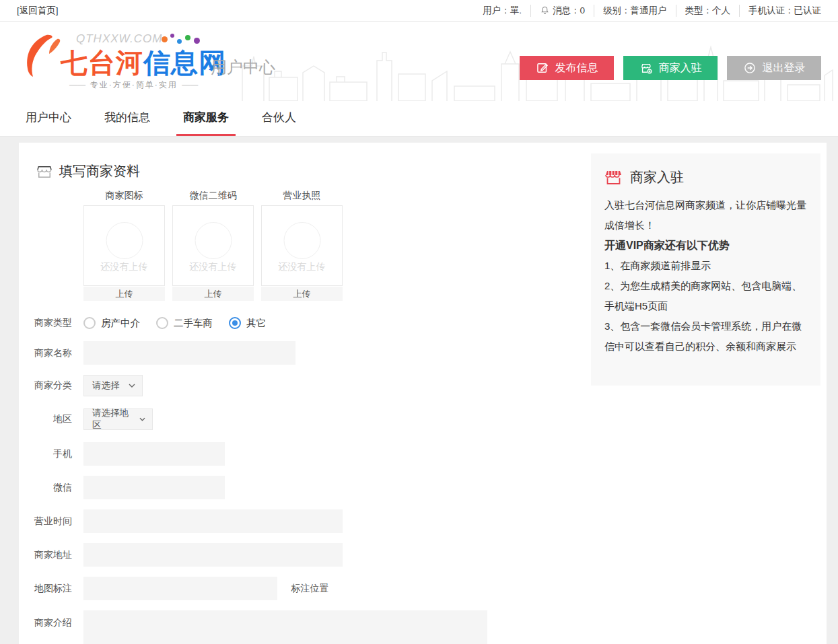 The image size is (838, 644). I want to click on address-label: 商家地址, so click(46, 555).